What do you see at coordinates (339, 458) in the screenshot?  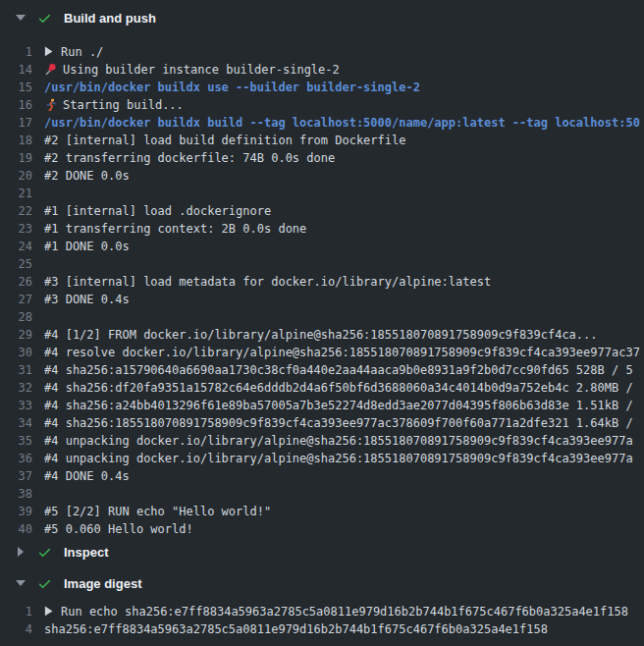 I see `log-text-content: #4 unpacking docker.io/library/alpine@sh…` at bounding box center [339, 458].